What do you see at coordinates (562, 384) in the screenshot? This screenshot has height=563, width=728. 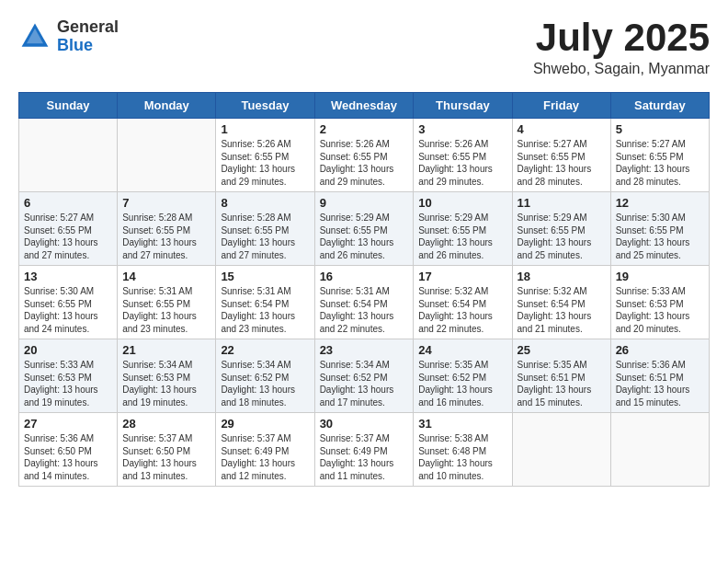 I see `cell-content: Sunrise: 5:35 AMSunset: 6:51 PMDaylight:…` at bounding box center [562, 384].